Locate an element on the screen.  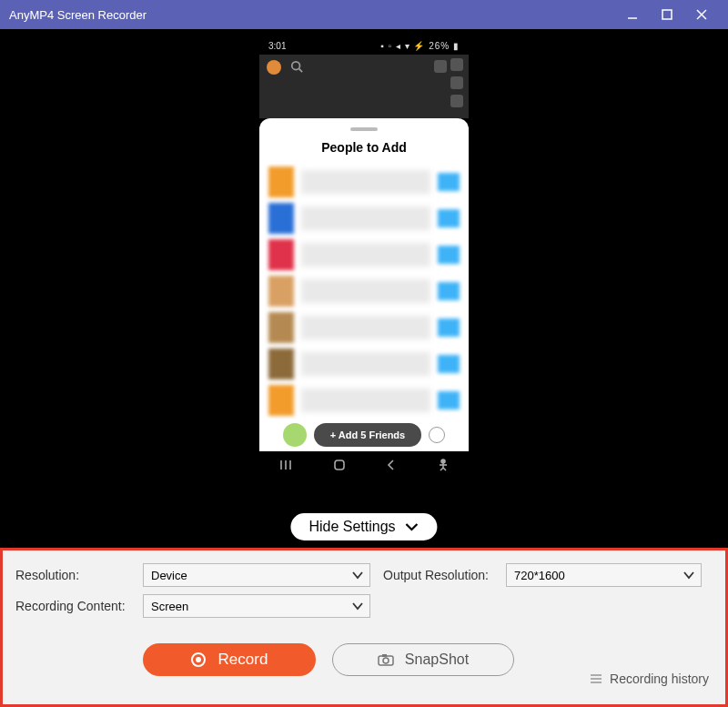
output-resolution-value: 720*1600 is located at coordinates (540, 575).